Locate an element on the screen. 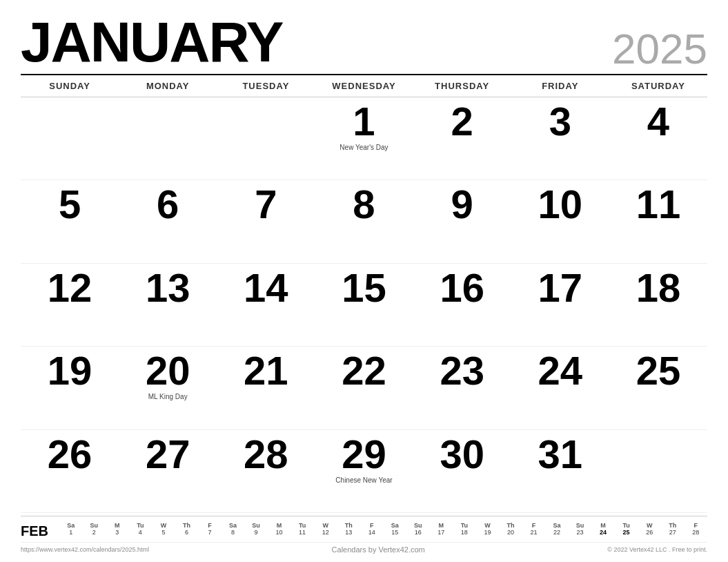 The height and width of the screenshot is (562, 728). mini-day: 16 is located at coordinates (418, 532).